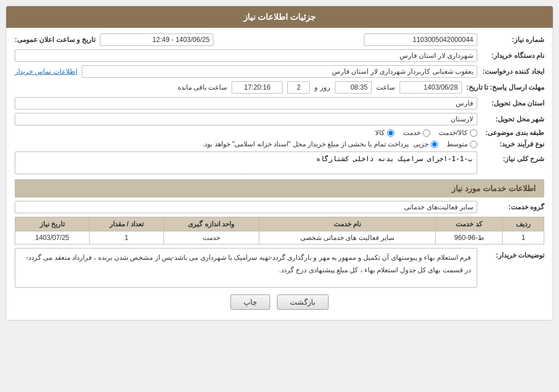 This screenshot has height=392, width=559. What do you see at coordinates (513, 56) in the screenshot?
I see `buyer-org-label: نام دستگاه خریدار:` at bounding box center [513, 56].